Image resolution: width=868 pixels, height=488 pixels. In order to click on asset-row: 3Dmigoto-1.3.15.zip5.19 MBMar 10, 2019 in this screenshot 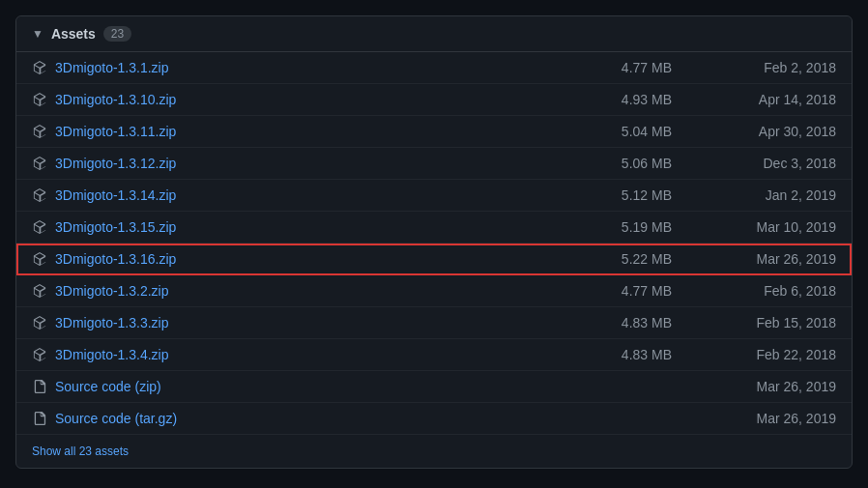, I will do `click(434, 228)`.